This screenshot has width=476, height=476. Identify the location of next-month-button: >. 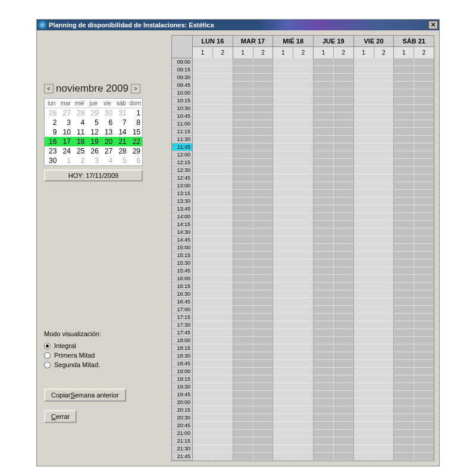
(136, 89).